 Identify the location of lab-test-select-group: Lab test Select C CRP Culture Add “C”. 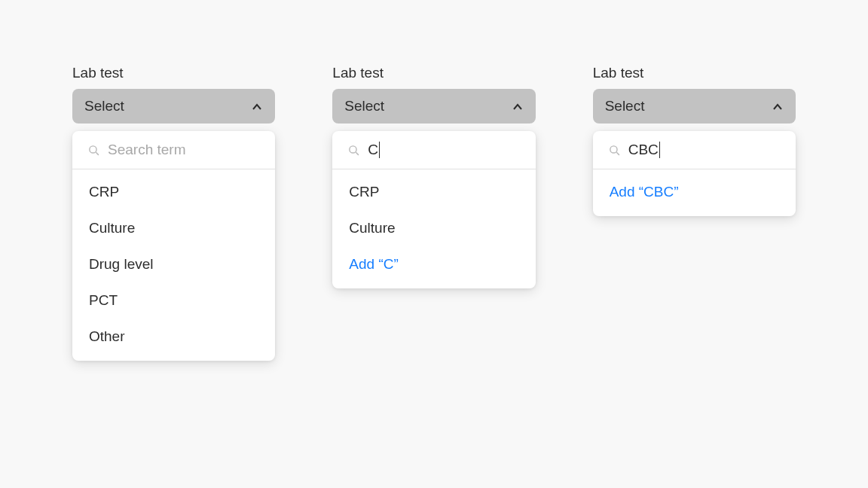
(434, 176).